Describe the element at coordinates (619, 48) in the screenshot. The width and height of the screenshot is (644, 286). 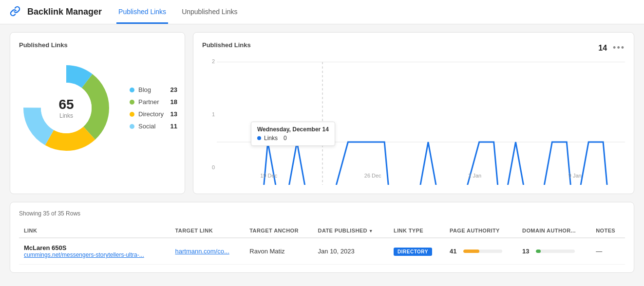
I see `more-options-icon: •••` at that location.